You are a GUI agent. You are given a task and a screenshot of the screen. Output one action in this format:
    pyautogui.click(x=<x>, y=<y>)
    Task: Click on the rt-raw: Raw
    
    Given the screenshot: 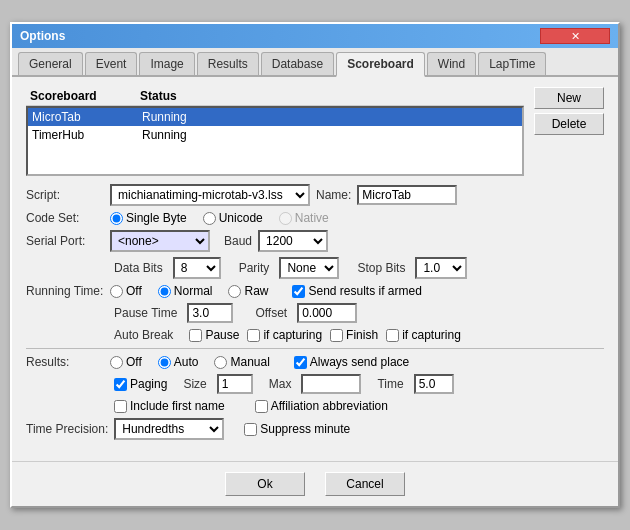 What is the action you would take?
    pyautogui.click(x=248, y=291)
    